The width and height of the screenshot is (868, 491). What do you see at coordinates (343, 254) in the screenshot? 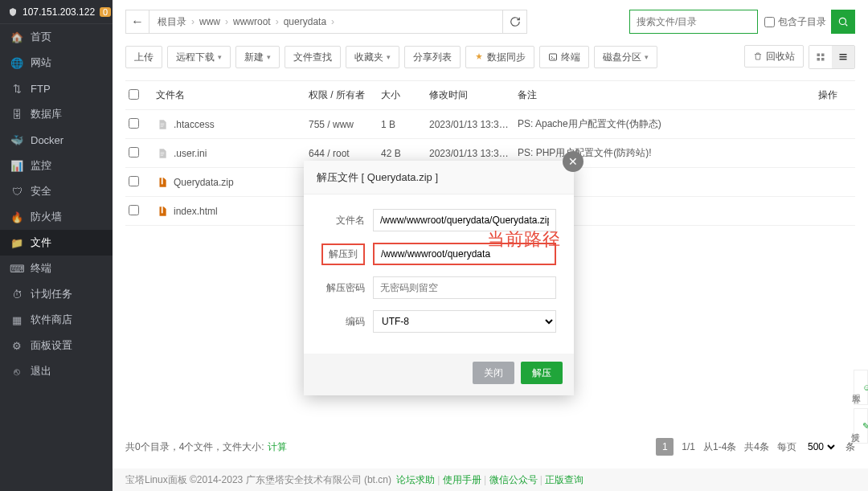
I see `label-target: 解压到` at bounding box center [343, 254].